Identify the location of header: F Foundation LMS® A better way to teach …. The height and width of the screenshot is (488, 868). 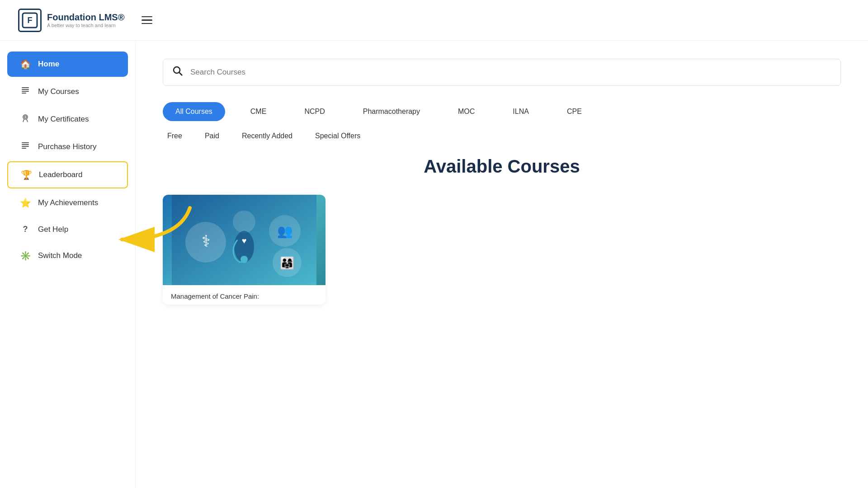
(434, 20).